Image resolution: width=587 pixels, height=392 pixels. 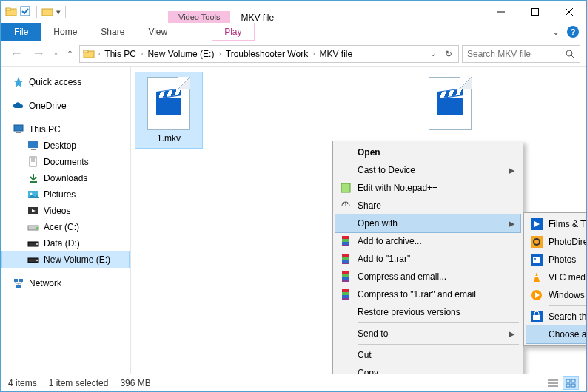 I want to click on sidebar-item-downloads: Downloads, so click(x=65, y=178).